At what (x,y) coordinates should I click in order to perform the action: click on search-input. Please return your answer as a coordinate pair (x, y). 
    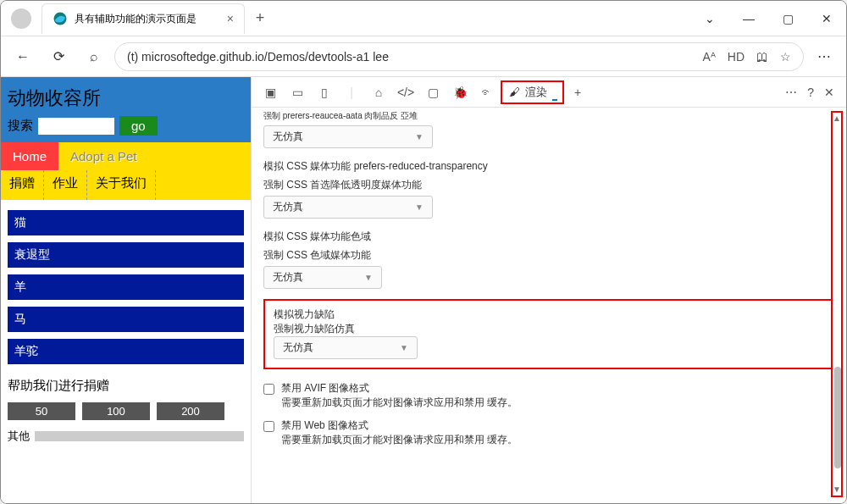
    Looking at the image, I should click on (76, 126).